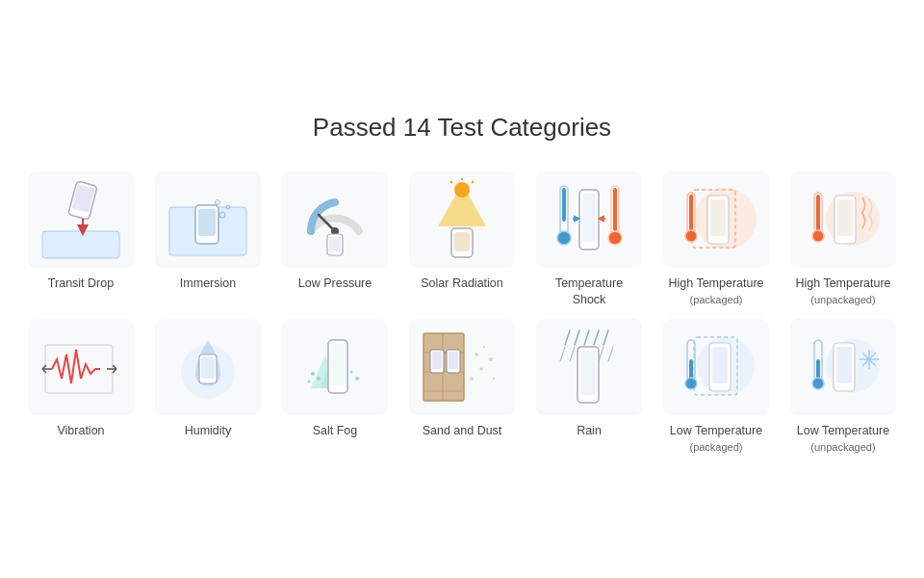 This screenshot has width=924, height=578. Describe the element at coordinates (81, 367) in the screenshot. I see `icon-vibration` at that location.